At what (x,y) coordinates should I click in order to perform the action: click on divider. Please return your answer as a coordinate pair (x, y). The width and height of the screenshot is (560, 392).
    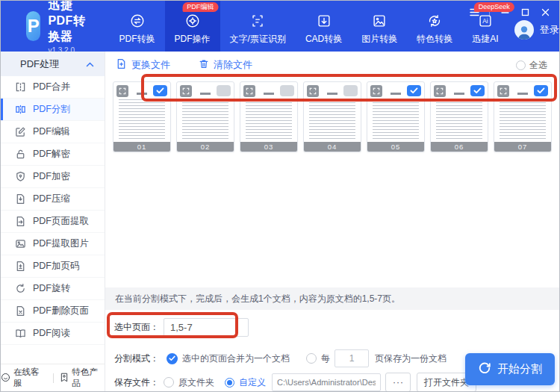
    Looking at the image, I should click on (54, 378).